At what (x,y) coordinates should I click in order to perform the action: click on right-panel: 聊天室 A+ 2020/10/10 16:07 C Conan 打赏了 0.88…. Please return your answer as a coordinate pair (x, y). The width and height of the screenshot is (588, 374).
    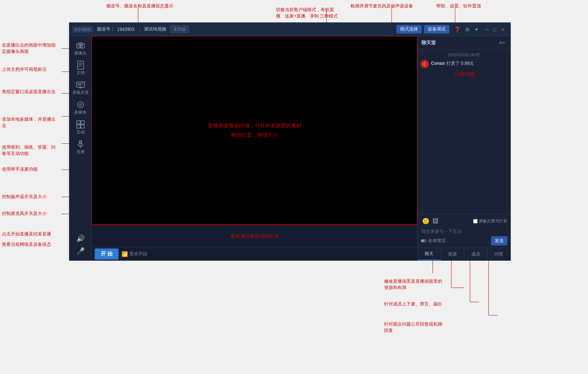
    Looking at the image, I should click on (464, 148).